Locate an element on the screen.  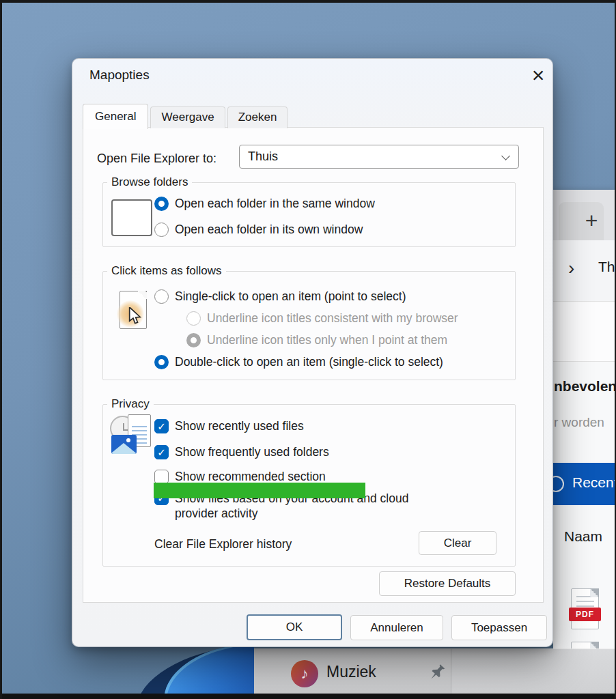
open-to-value: Thuis is located at coordinates (263, 156).